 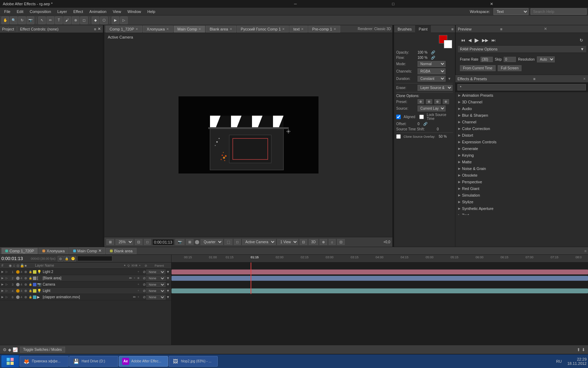 I want to click on menu-view: View, so click(x=117, y=12).